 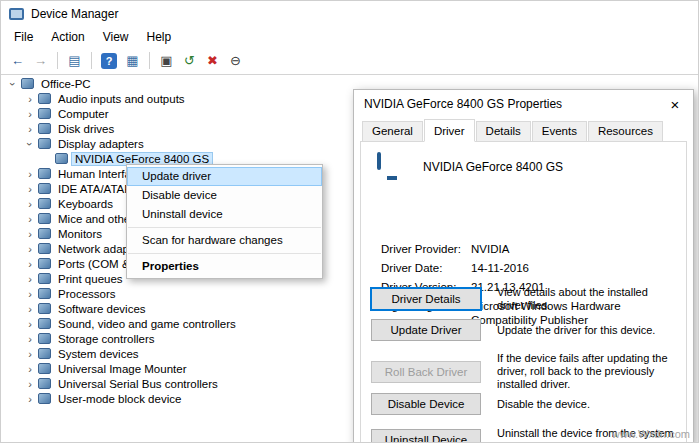 What do you see at coordinates (138, 384) in the screenshot?
I see `tree-item-label: Universal Serial Bus controllers` at bounding box center [138, 384].